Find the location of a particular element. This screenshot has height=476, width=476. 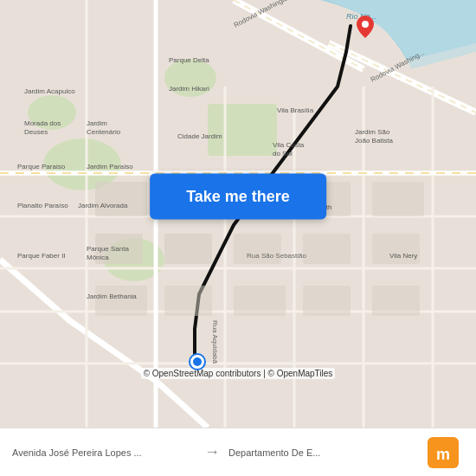

svg-text: Jardim Hikari is located at coordinates (189, 88).